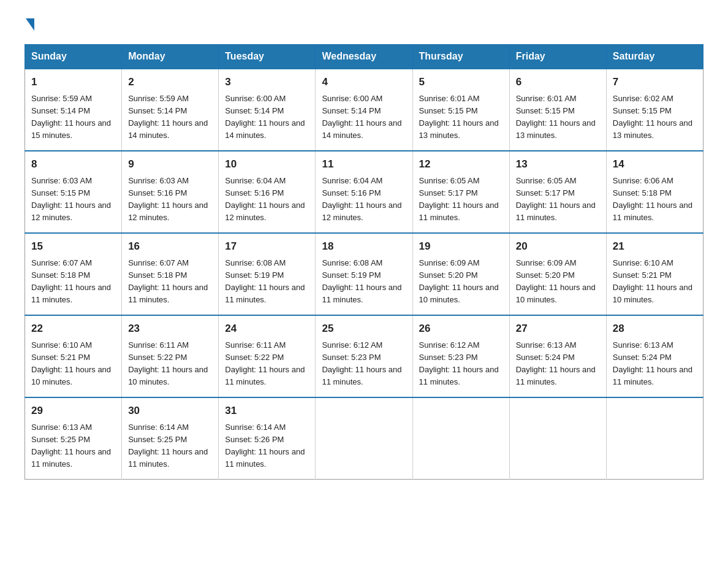 Image resolution: width=728 pixels, height=563 pixels. Describe the element at coordinates (364, 274) in the screenshot. I see `calendar-cell: 18Sunrise: 6:08 AMSunset: 5:19 PMDayligh…` at that location.